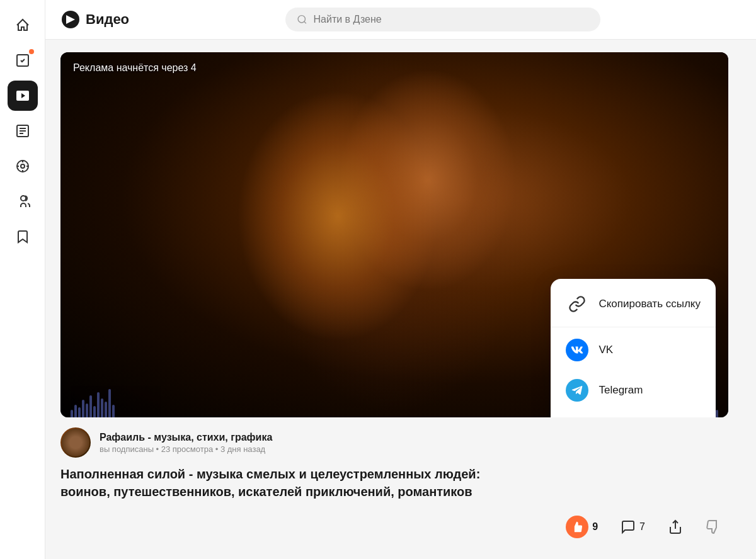  What do you see at coordinates (650, 304) in the screenshot?
I see `copy-link-label: Скопировать ссылку` at bounding box center [650, 304].